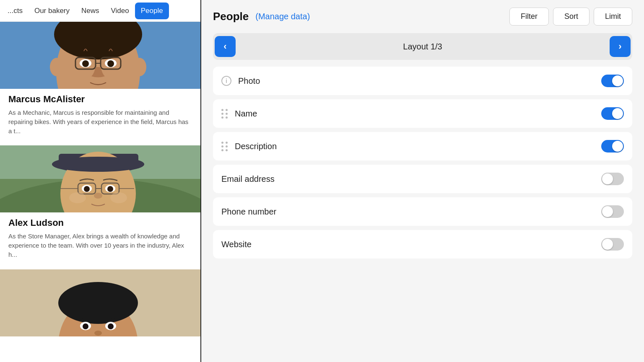 This screenshot has width=644, height=362. I want to click on layout-next-button: ›, so click(620, 47).